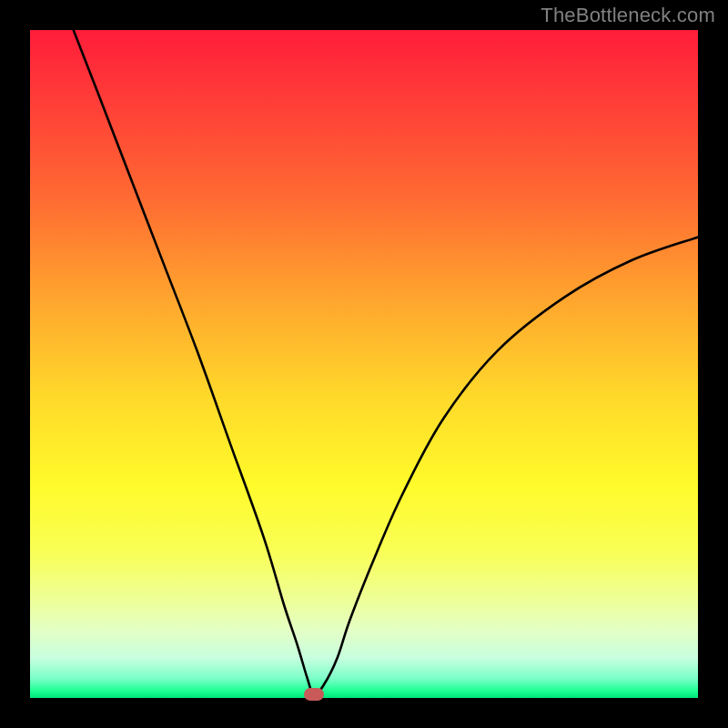  What do you see at coordinates (314, 694) in the screenshot?
I see `optimal-marker` at bounding box center [314, 694].